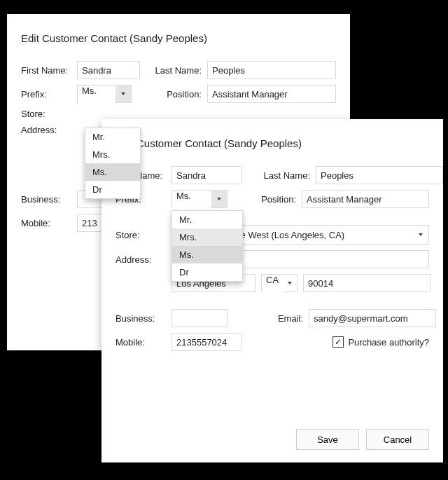  Describe the element at coordinates (268, 318) in the screenshot. I see `label-email: Email:` at that location.